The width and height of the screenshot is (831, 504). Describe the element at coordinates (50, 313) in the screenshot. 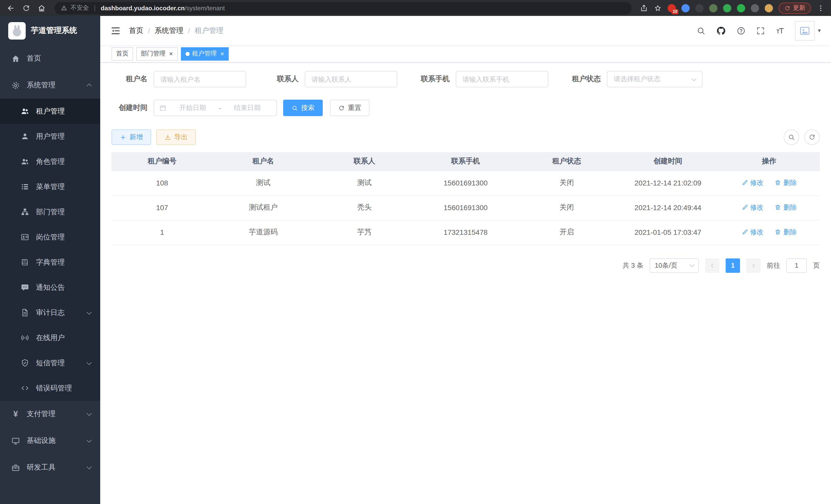

I see `sidebar-item-audit-log: 审计日志` at that location.